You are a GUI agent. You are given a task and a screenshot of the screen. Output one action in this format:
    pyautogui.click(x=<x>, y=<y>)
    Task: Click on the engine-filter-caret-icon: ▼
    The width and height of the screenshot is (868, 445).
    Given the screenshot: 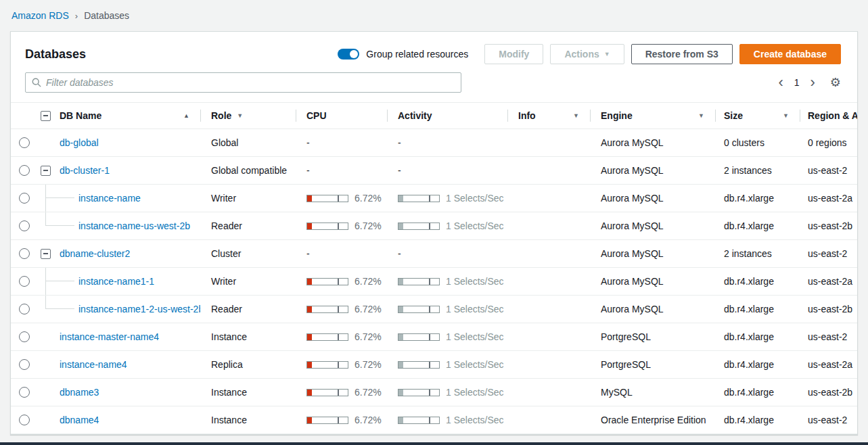 What is the action you would take?
    pyautogui.click(x=701, y=116)
    